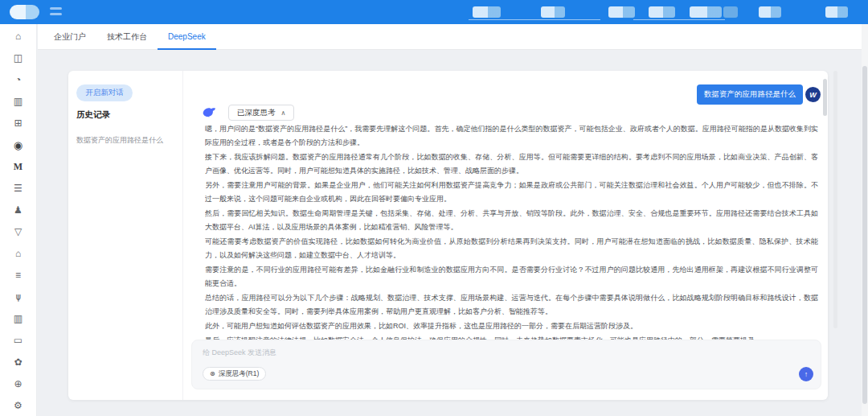 This screenshot has height=416, width=868. What do you see at coordinates (18, 58) in the screenshot?
I see `org-structure-icon: ◫` at bounding box center [18, 58].